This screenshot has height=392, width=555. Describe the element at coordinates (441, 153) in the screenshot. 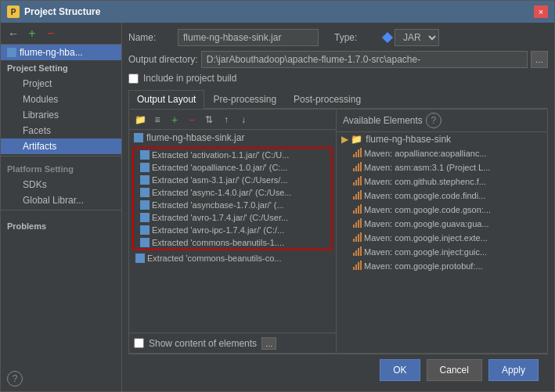

I see `list-item: Maven: aopalliance:aopallianc...` at that location.